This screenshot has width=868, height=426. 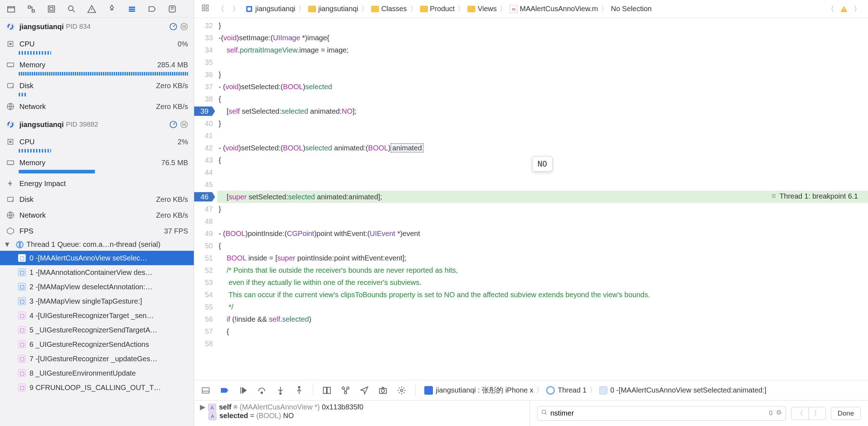 I want to click on cpu-spark, so click(x=35, y=53).